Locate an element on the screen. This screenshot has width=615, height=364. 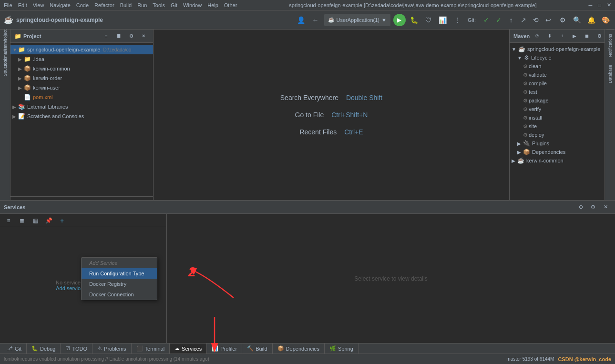
tree-item-kerwin-order: ▶ 📦 kerwin-order is located at coordinates (82, 78).